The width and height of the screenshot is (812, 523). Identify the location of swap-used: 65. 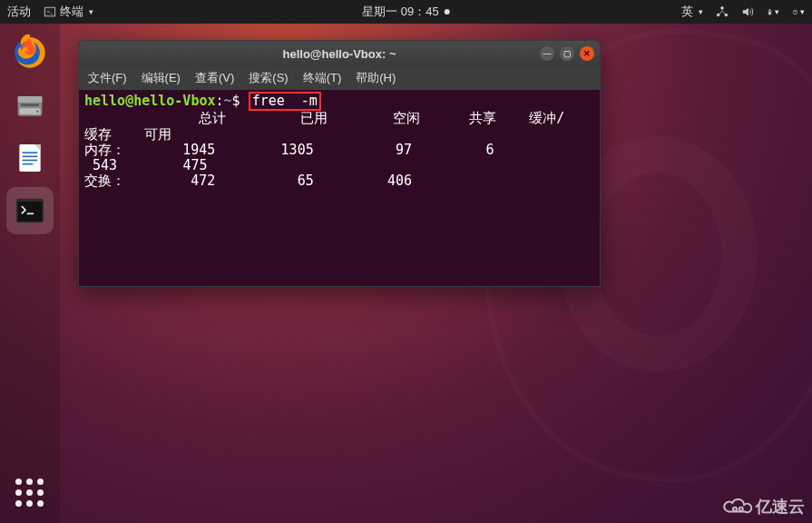
(306, 181).